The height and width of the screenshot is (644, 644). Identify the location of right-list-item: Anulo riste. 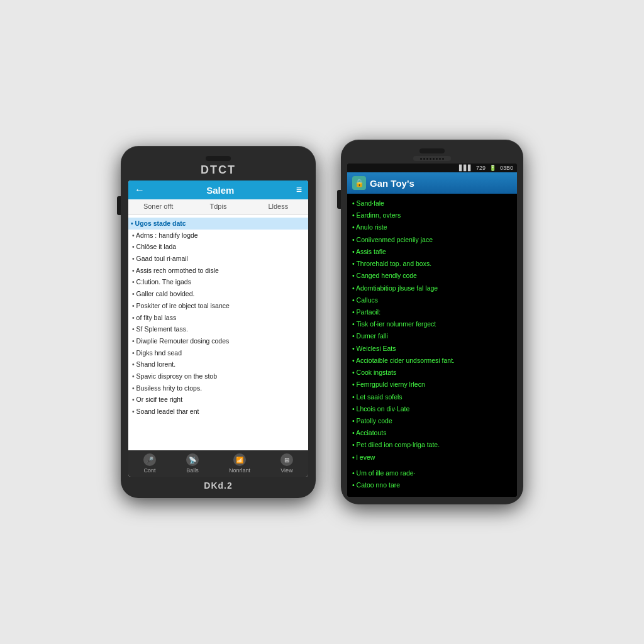
(432, 228).